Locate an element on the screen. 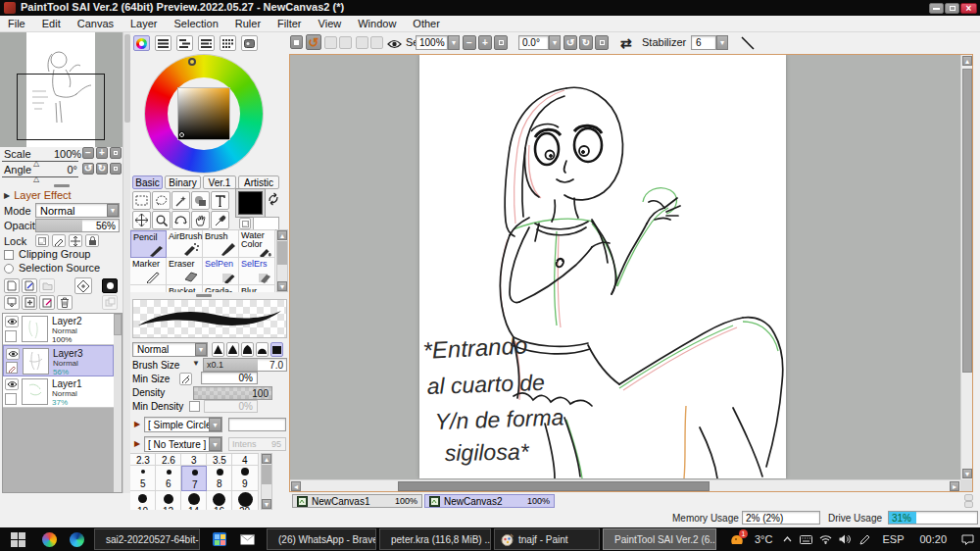 This screenshot has height=551, width=980. saturation-value-square is located at coordinates (204, 114).